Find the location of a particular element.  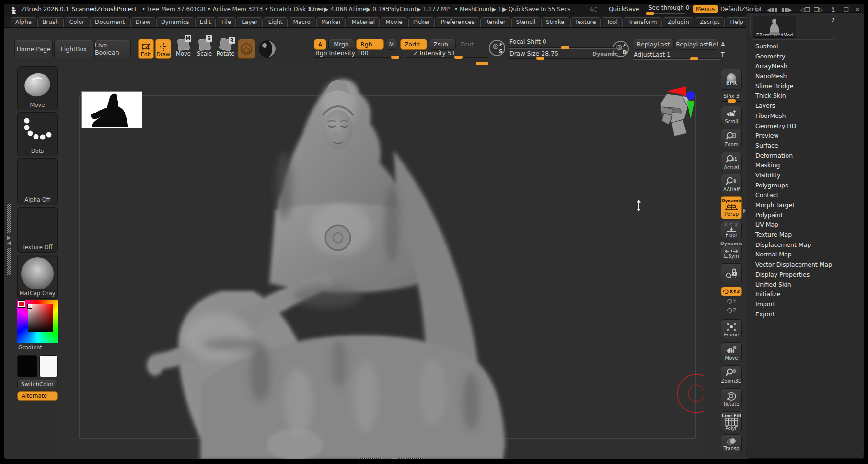

actual-button: x1 Actual is located at coordinates (731, 162).